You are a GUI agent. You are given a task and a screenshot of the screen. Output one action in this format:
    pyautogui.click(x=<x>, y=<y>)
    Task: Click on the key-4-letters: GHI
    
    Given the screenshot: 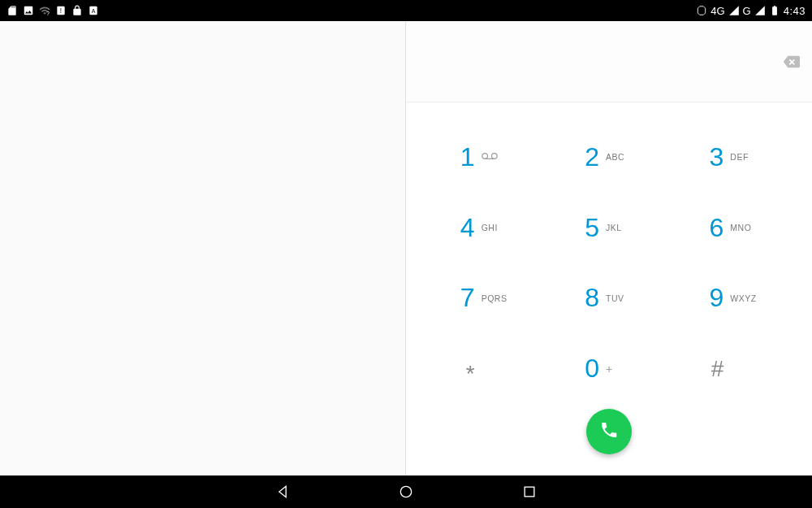 What is the action you would take?
    pyautogui.click(x=497, y=228)
    